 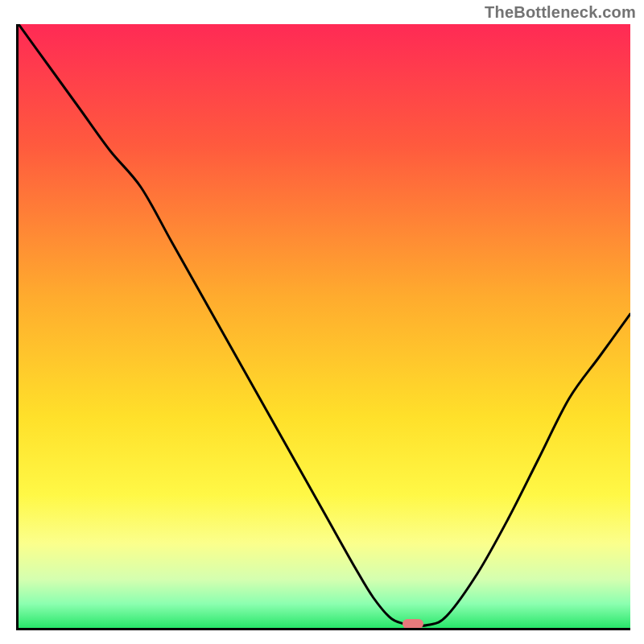 I want to click on optimum-marker, so click(x=413, y=624).